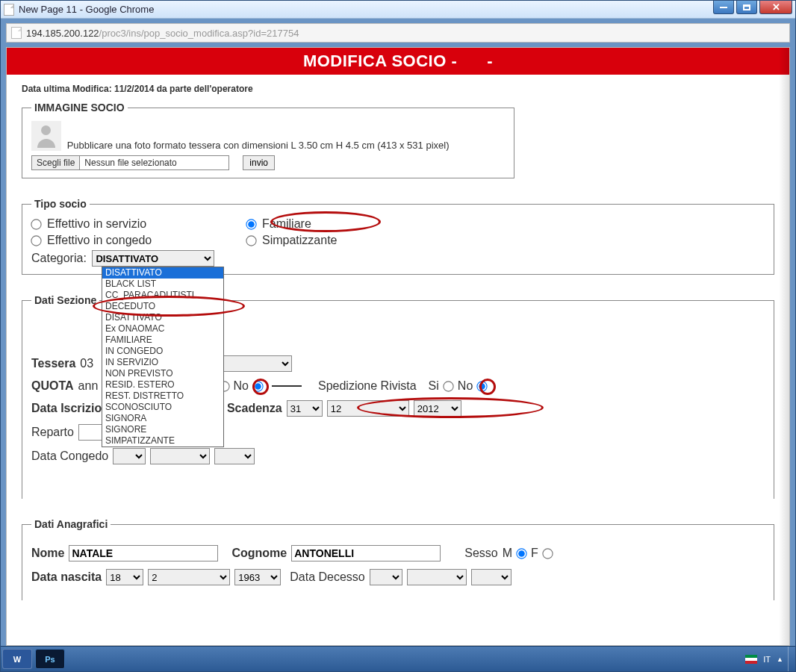 Image resolution: width=796 pixels, height=672 pixels. What do you see at coordinates (163, 441) in the screenshot?
I see `categoria-option: SIMPATIZZANTE` at bounding box center [163, 441].